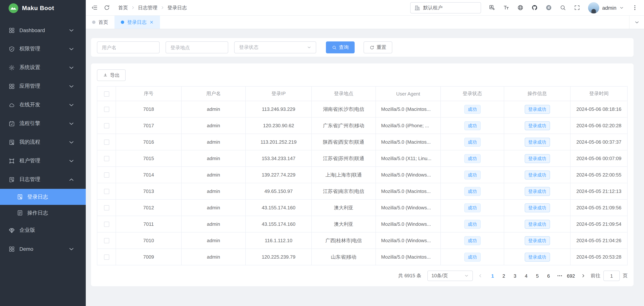 The width and height of the screenshot is (644, 306). Describe the element at coordinates (382, 48) in the screenshot. I see `reset-button-label: 重置` at that location.